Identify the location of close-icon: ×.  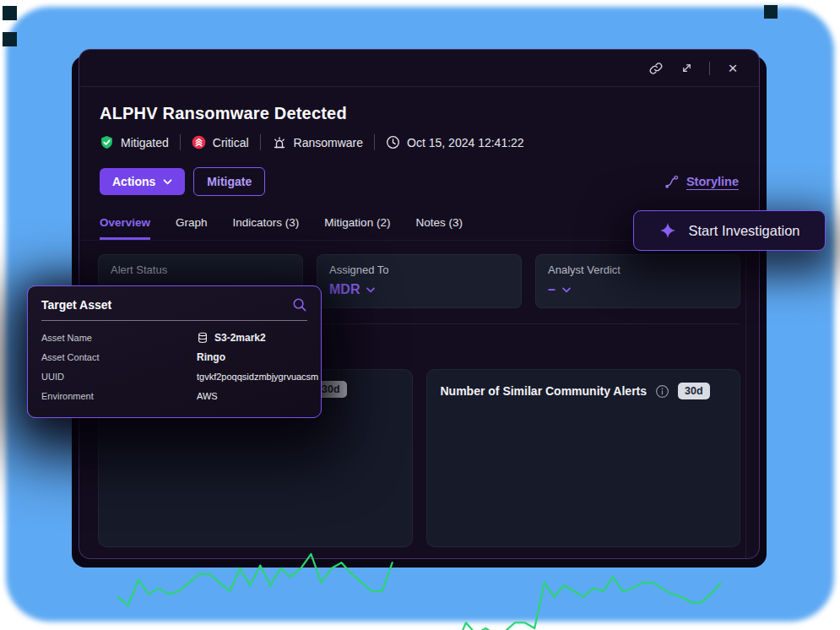
(733, 68).